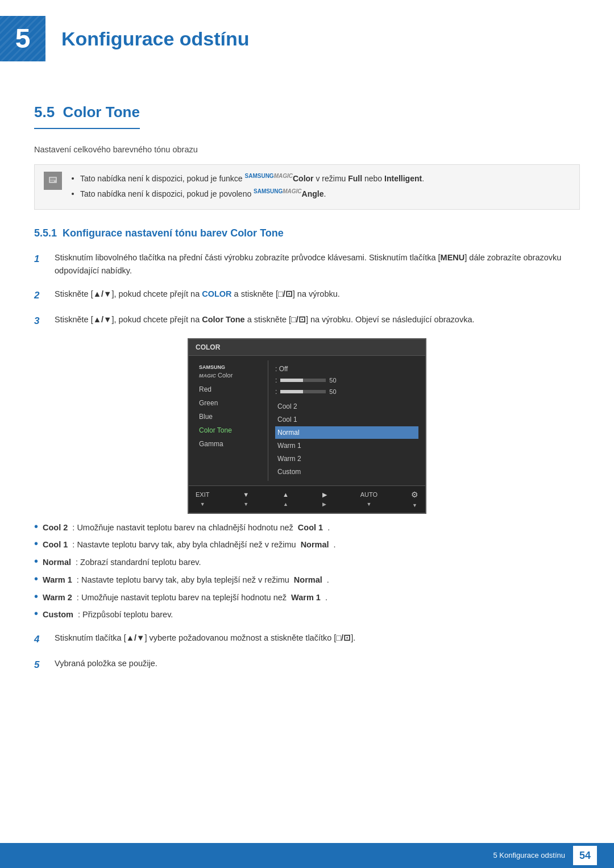 This screenshot has height=868, width=614. Describe the element at coordinates (40, 296) in the screenshot. I see `step-number-2: 2` at that location.